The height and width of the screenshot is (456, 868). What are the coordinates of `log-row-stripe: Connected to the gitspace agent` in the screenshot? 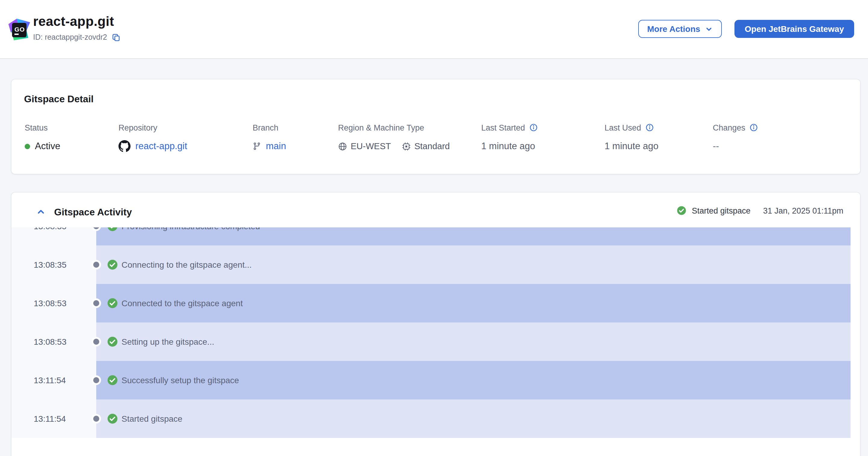 It's located at (473, 303).